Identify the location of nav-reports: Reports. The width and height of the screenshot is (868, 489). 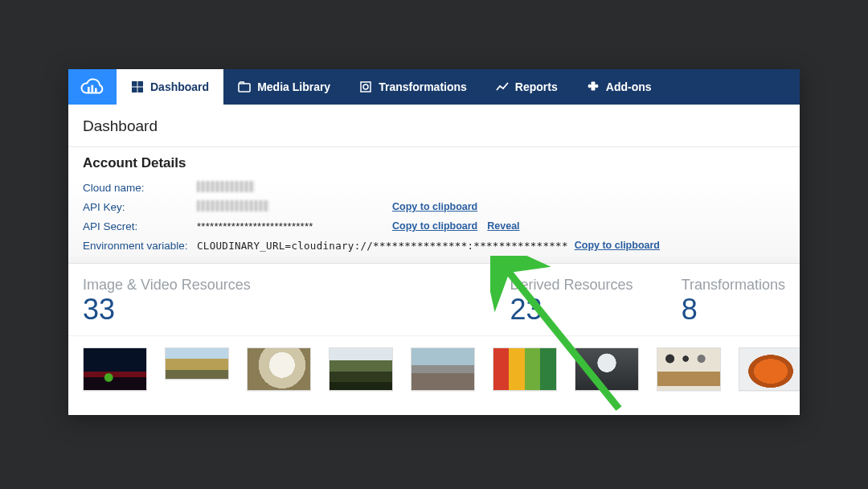
(527, 87).